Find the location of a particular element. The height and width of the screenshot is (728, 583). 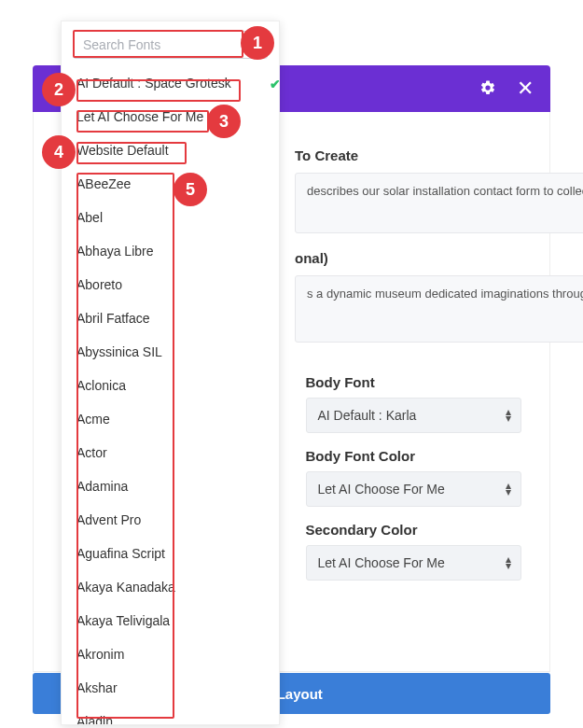

gear-icon is located at coordinates (488, 90).